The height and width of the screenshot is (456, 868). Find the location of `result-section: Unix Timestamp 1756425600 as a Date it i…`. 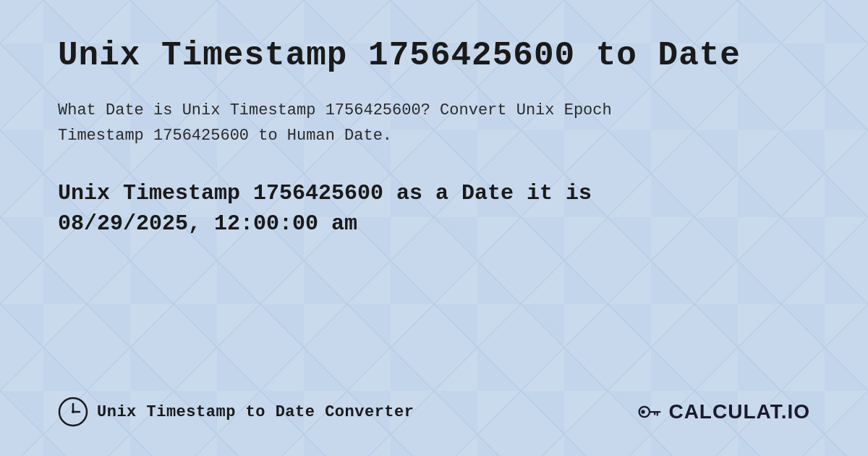

result-section: Unix Timestamp 1756425600 as a Date it i… is located at coordinates (434, 208).